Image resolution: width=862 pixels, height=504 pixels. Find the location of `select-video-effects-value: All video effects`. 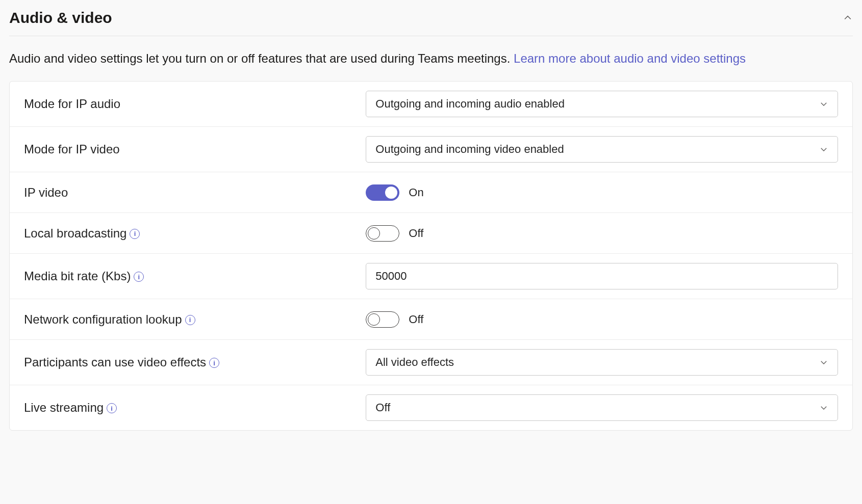

select-video-effects-value: All video effects is located at coordinates (415, 362).